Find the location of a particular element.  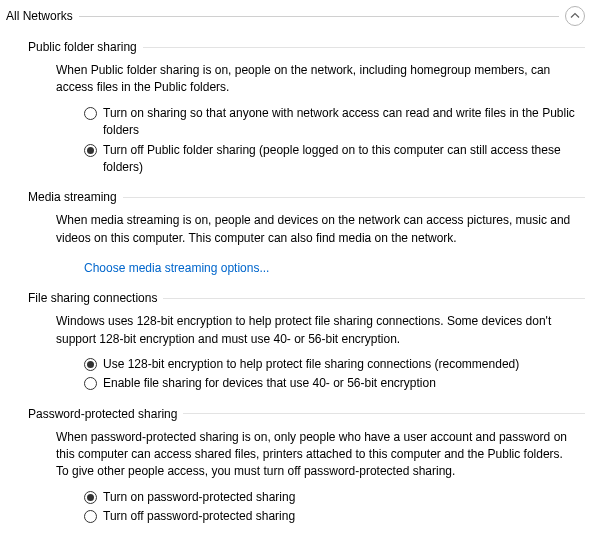

media-description: When media streaming is on, people and d… is located at coordinates (316, 230).